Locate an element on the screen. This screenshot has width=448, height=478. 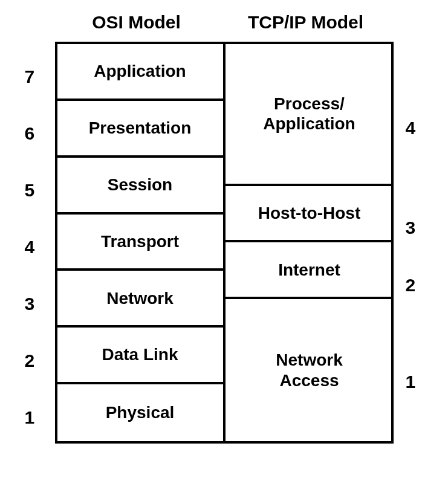
osi-header: OSI Model is located at coordinates (137, 22).